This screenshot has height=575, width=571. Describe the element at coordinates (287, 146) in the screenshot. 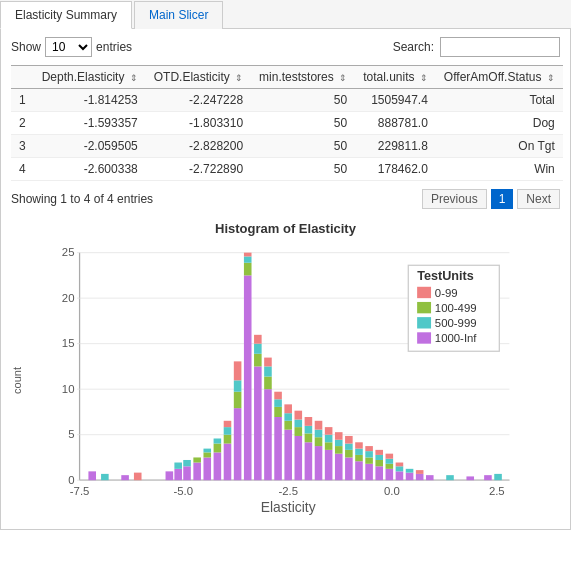

I see `table-row: 3 -2.059505 -2.828200 50 229811.8 On Tgt` at that location.